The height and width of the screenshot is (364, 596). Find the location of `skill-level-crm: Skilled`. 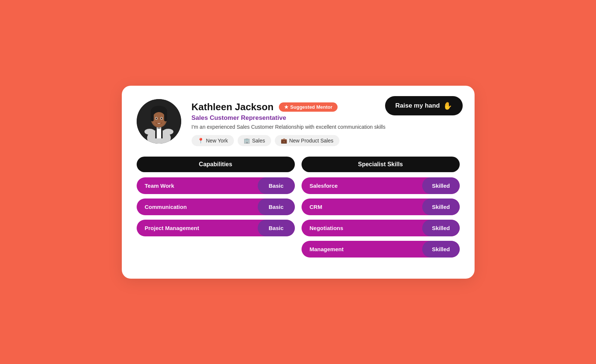

skill-level-crm: Skilled is located at coordinates (441, 207).